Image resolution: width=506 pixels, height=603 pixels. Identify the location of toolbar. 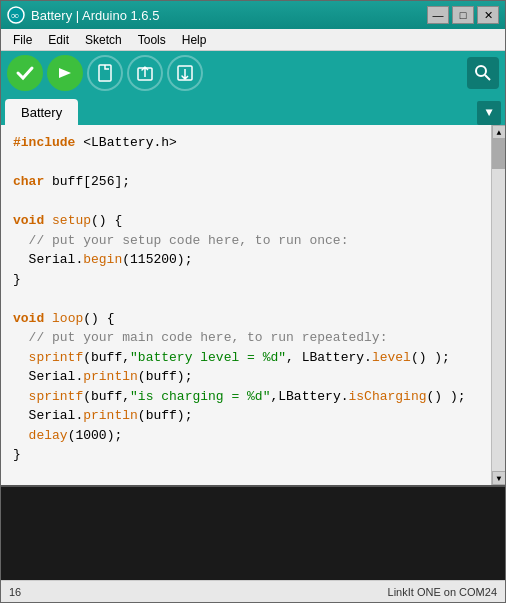
(253, 73).